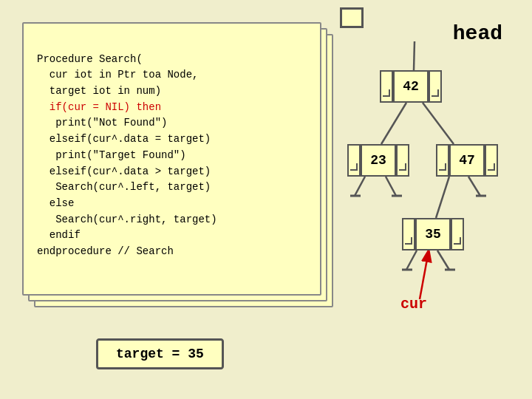 The image size is (532, 399). I want to click on target-label: target = 35, so click(160, 354).